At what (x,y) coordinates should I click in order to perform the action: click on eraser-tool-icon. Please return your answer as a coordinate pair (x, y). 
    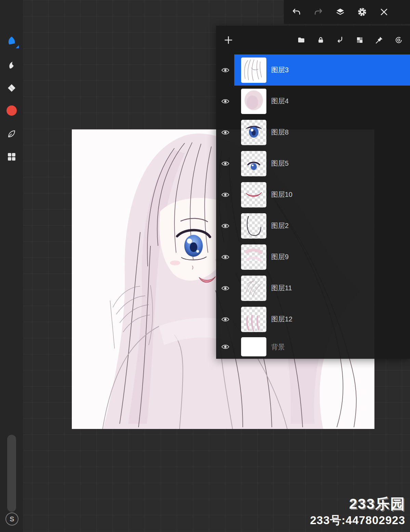
    Looking at the image, I should click on (12, 88).